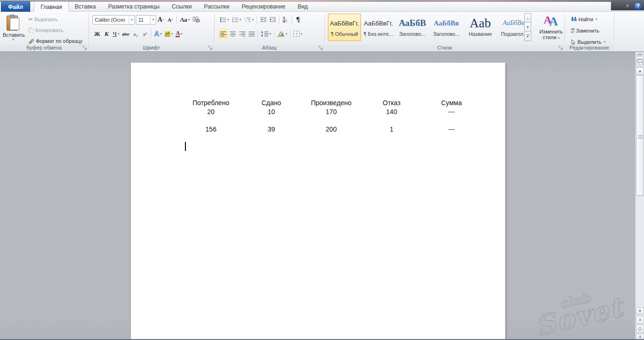 This screenshot has height=340, width=644. What do you see at coordinates (640, 61) in the screenshot?
I see `ruler-toggle-button` at bounding box center [640, 61].